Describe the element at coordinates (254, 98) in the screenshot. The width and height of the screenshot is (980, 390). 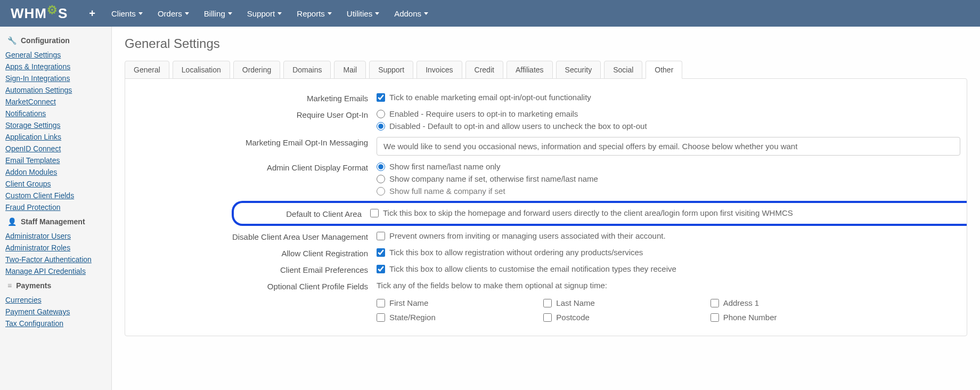
I see `label-marketing-emails: Marketing Emails` at that location.